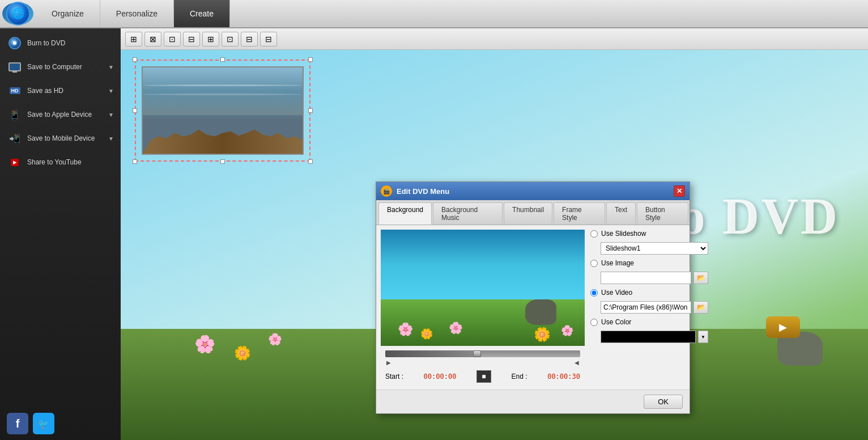 This screenshot has width=868, height=440. Describe the element at coordinates (44, 424) in the screenshot. I see `twitter-button: 🐦` at that location.